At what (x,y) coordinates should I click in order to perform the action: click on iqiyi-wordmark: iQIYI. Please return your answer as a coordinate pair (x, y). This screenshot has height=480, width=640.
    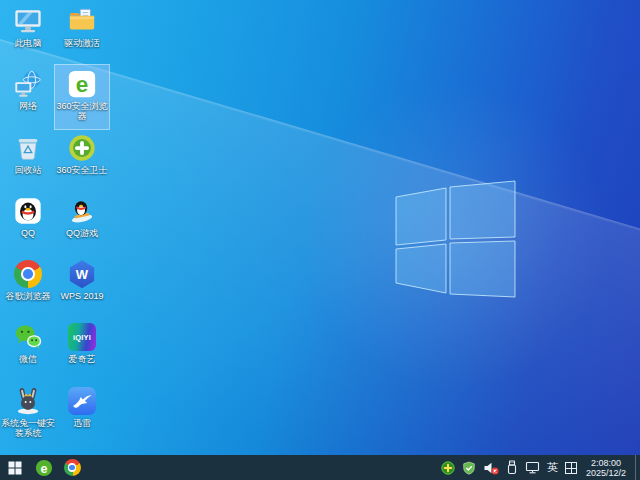
    Looking at the image, I should click on (82, 338).